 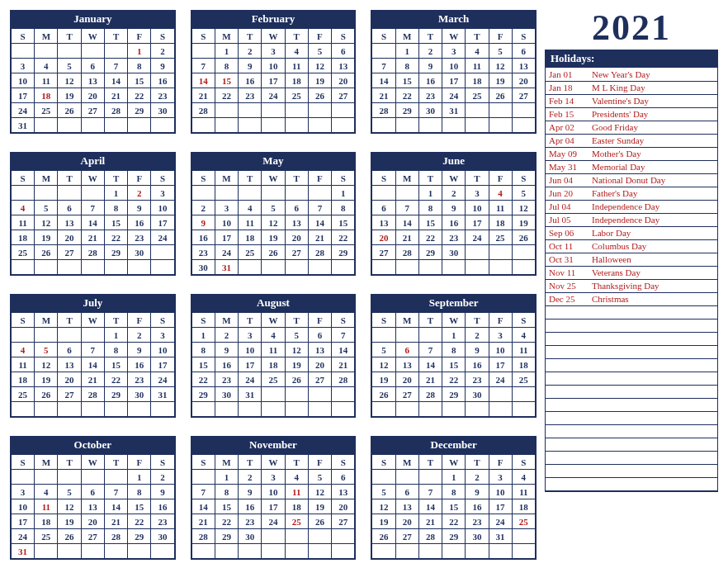 What do you see at coordinates (274, 20) in the screenshot?
I see `month-header: February` at bounding box center [274, 20].